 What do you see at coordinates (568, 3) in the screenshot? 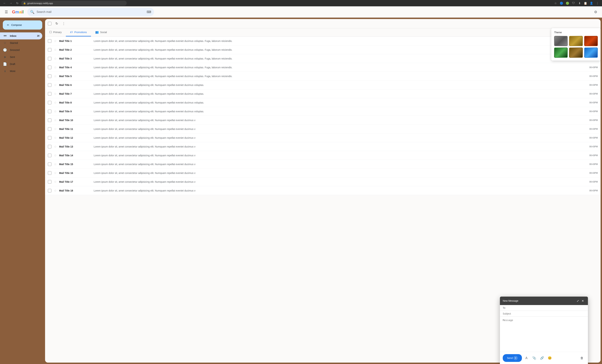
I see `chrome-extension-2: 🟢` at bounding box center [568, 3].